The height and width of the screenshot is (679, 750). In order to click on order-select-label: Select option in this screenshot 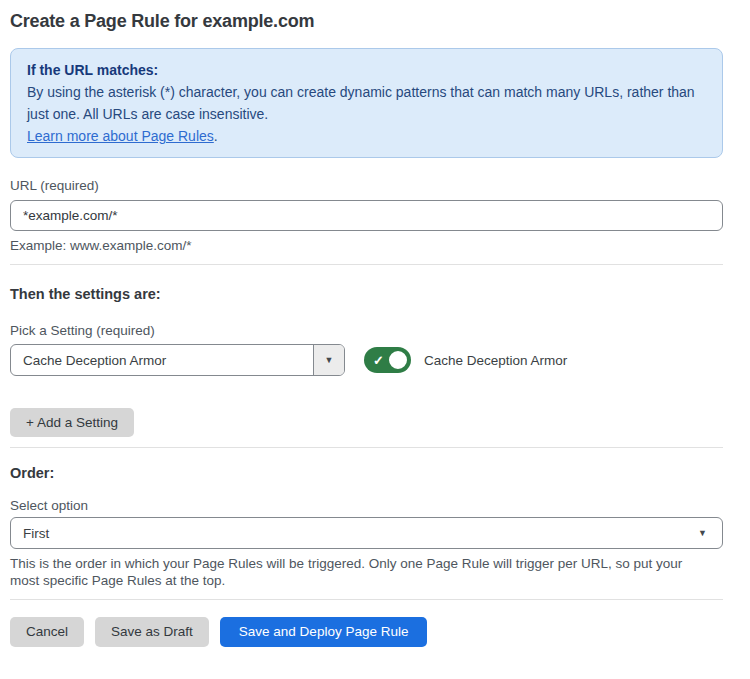, I will do `click(366, 506)`.